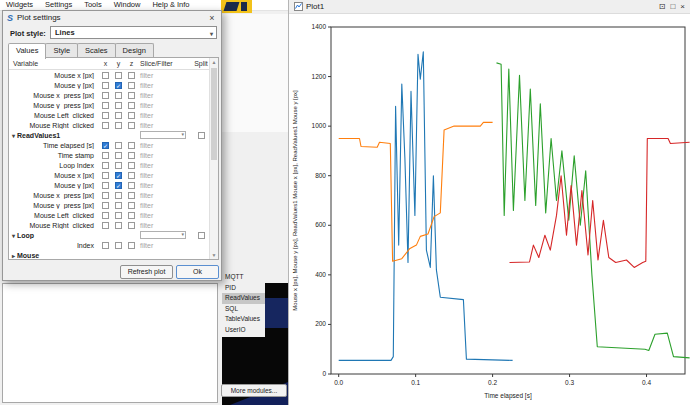 This screenshot has width=690, height=405. Describe the element at coordinates (109, 155) in the screenshot. I see `table-row: Time stampfilter` at that location.